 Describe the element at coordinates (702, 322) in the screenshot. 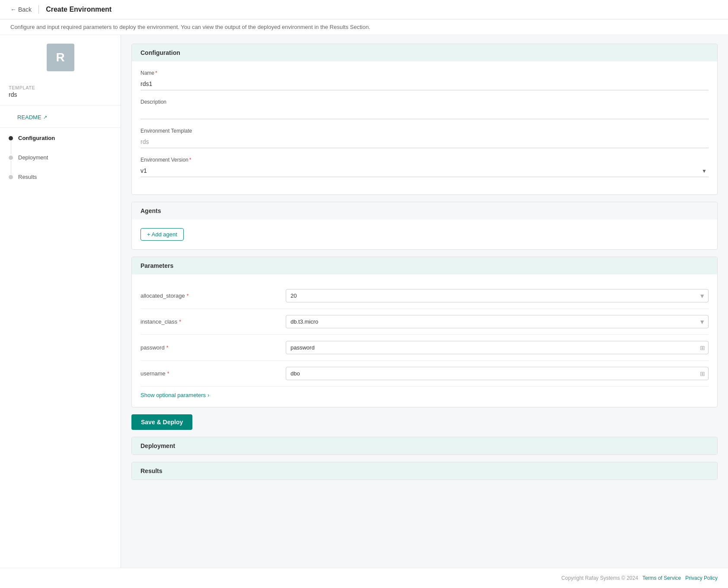

I see `param-select-arrow-instance-class: ▼` at that location.